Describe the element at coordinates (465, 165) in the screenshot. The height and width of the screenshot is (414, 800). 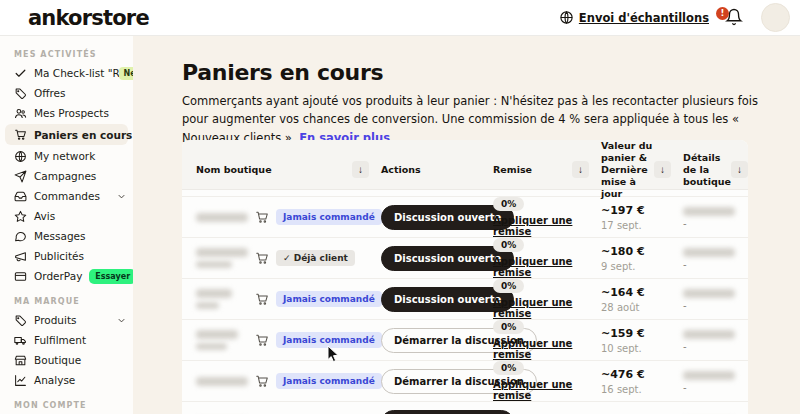
I see `table-header-row: Nom boutique ↓ Actions Remise ↓ Valeur d…` at that location.